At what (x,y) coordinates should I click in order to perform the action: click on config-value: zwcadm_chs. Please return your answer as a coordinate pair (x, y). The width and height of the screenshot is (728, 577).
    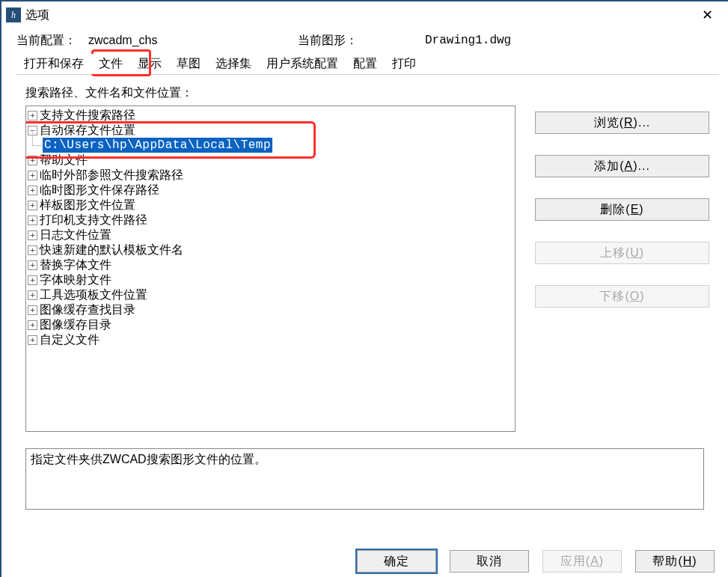
    Looking at the image, I should click on (193, 40).